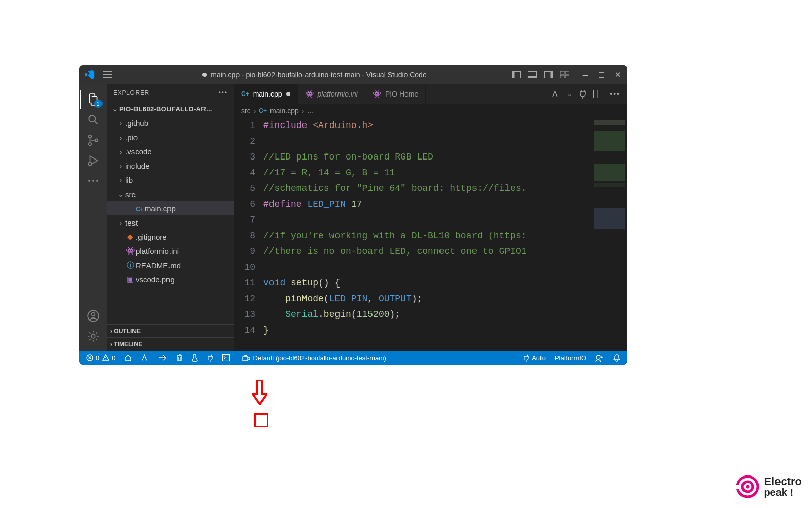  Describe the element at coordinates (93, 100) in the screenshot. I see `activity-explorer: 1` at that location.